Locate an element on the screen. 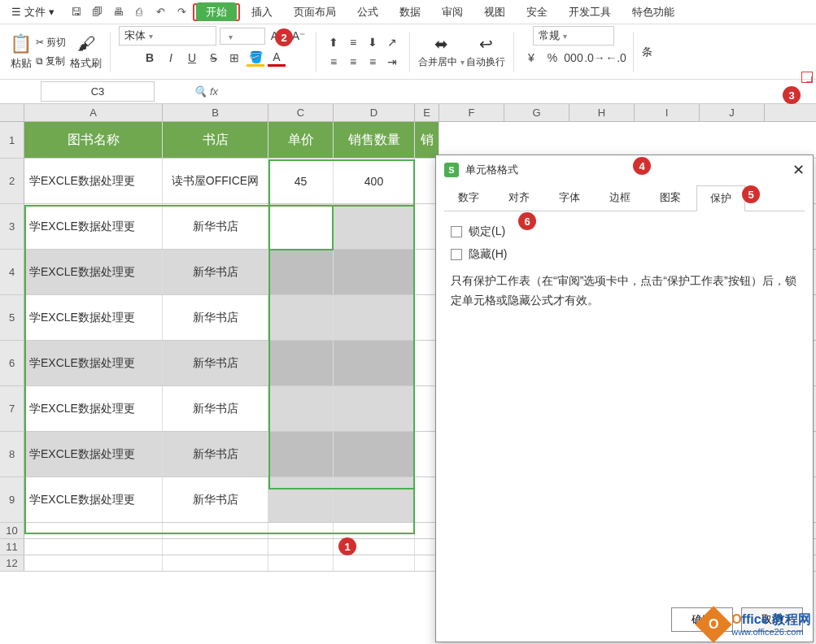 Image resolution: width=816 pixels, height=644 pixels. select-all-corner is located at coordinates (12, 112).